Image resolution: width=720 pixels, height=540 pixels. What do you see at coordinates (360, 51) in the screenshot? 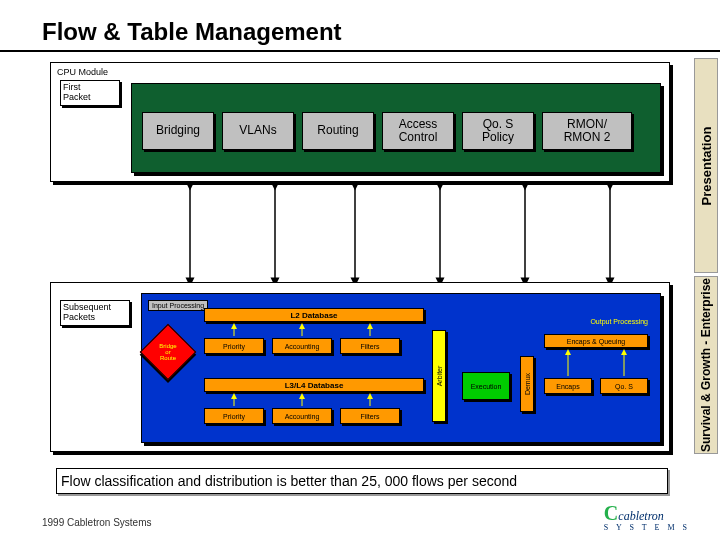
I see `title-underline` at bounding box center [360, 51].